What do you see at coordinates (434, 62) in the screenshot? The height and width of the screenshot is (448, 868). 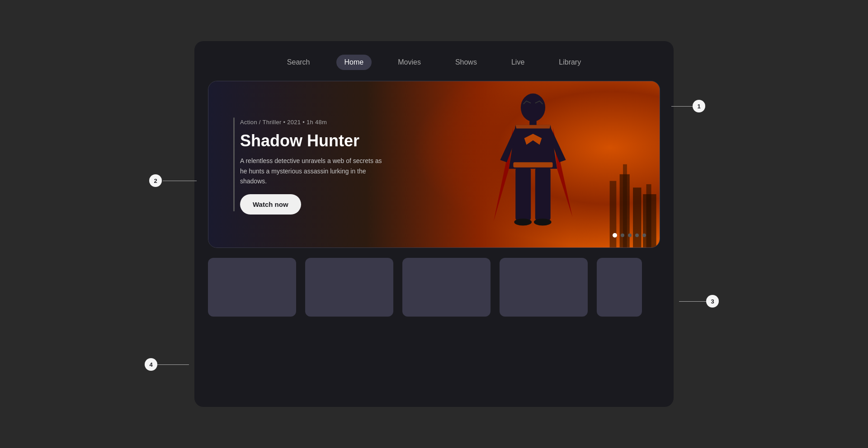 I see `main-nav: Search Home Movies Shows Live Library` at bounding box center [434, 62].